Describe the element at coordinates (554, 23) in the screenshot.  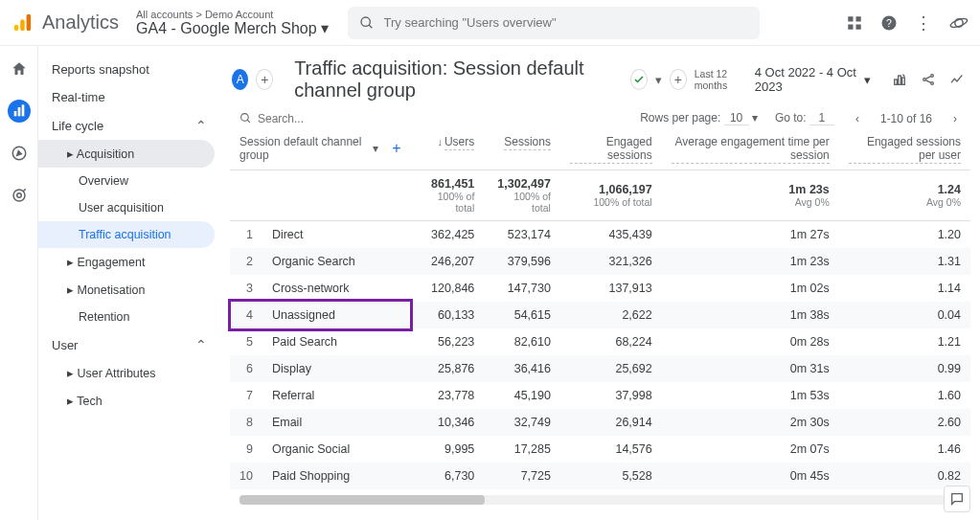
I see `global-search` at that location.